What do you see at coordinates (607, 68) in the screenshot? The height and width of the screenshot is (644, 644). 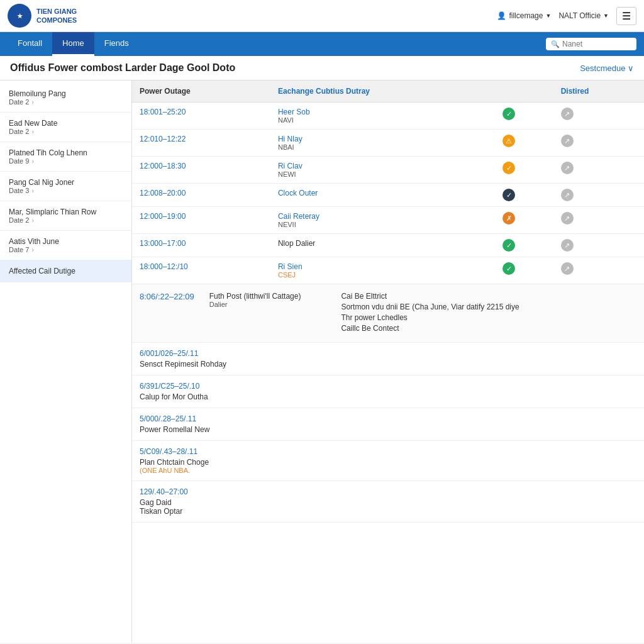 I see `schedule-link: Sestcmedue ∨` at bounding box center [607, 68].